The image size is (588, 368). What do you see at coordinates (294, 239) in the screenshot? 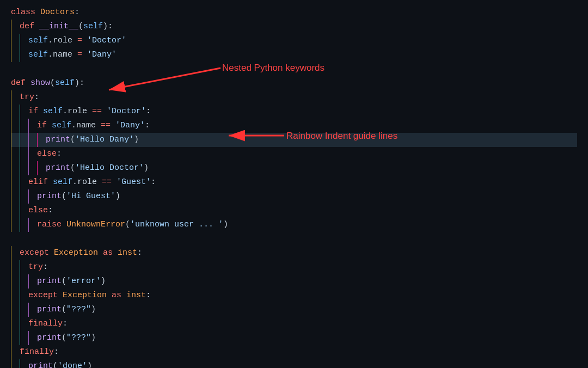
I see `code-line-blank2` at bounding box center [294, 239].